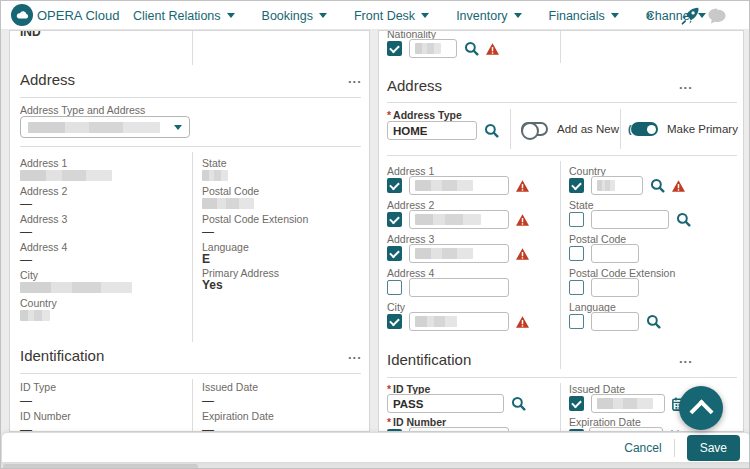 The image size is (750, 469). Describe the element at coordinates (394, 254) in the screenshot. I see `address-3-checkbox` at that location.